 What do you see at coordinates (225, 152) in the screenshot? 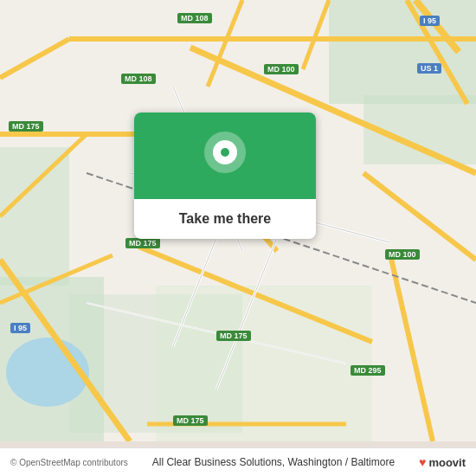
I see `pin-circle` at bounding box center [225, 152].